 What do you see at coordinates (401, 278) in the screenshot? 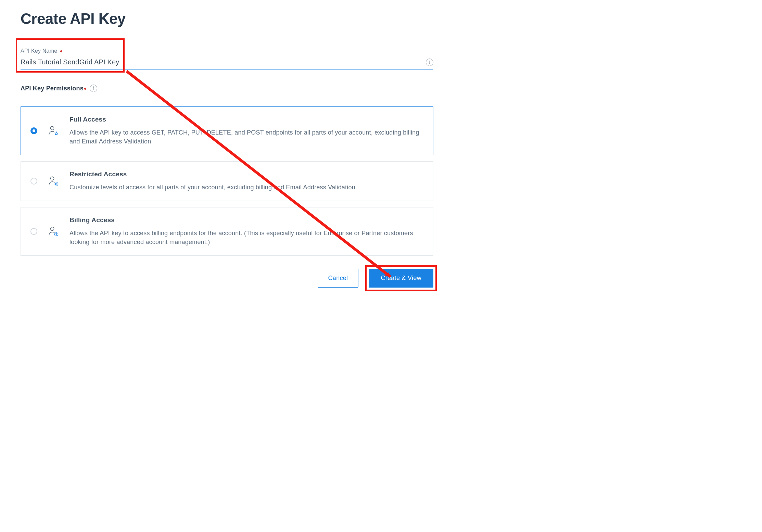
I see `create-and-view-button: Create & View` at bounding box center [401, 278].